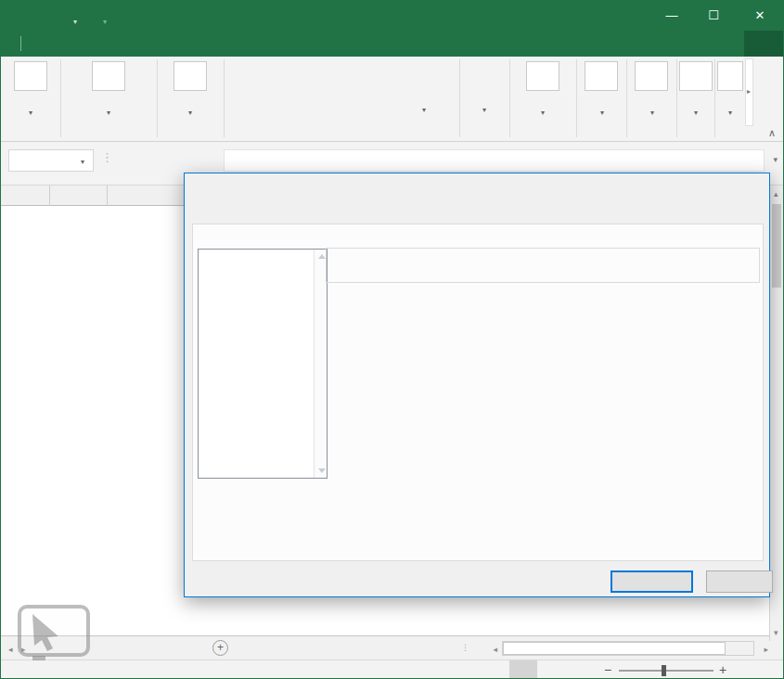  Describe the element at coordinates (11, 44) in the screenshot. I see `tab-file` at that location.